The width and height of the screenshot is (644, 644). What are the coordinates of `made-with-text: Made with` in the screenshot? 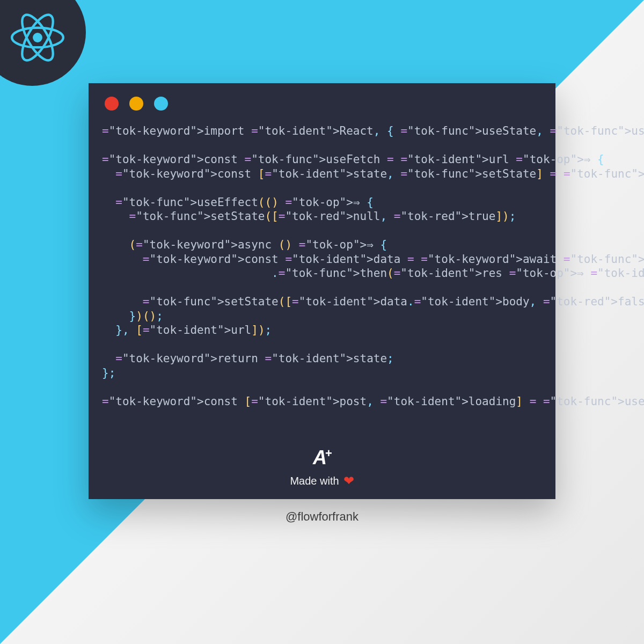 It's located at (314, 481).